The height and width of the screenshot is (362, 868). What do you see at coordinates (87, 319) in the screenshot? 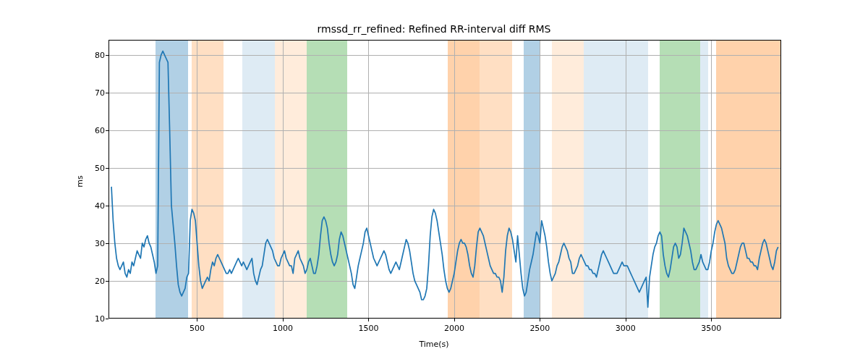
I see `y-tick-label: 10` at bounding box center [87, 319].